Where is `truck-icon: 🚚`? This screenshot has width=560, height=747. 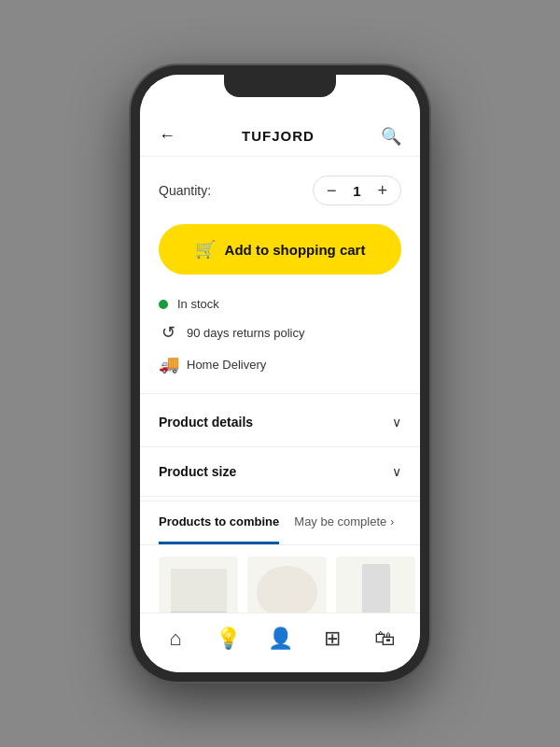 truck-icon: 🚚 is located at coordinates (168, 364).